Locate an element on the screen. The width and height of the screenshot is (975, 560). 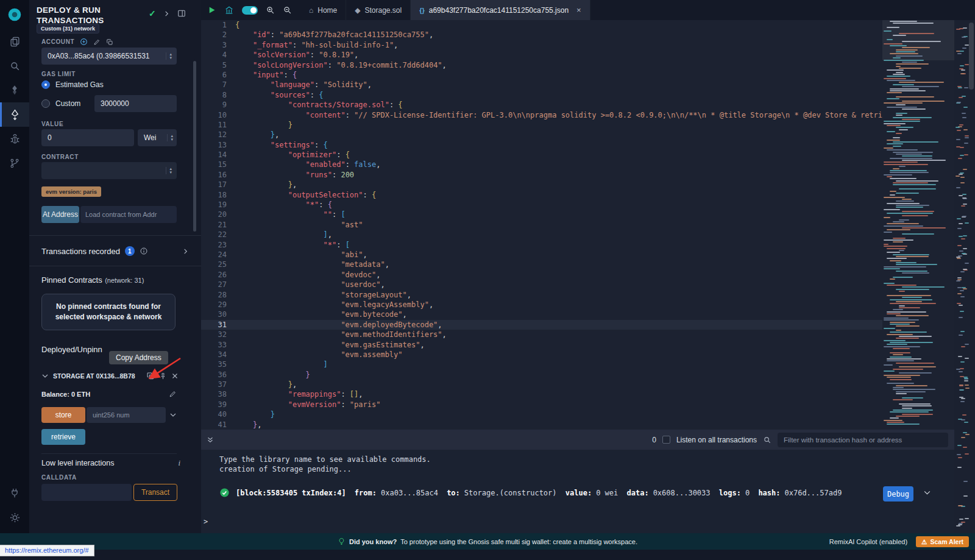
code-line: 27 "userdoc", is located at coordinates (542, 285).